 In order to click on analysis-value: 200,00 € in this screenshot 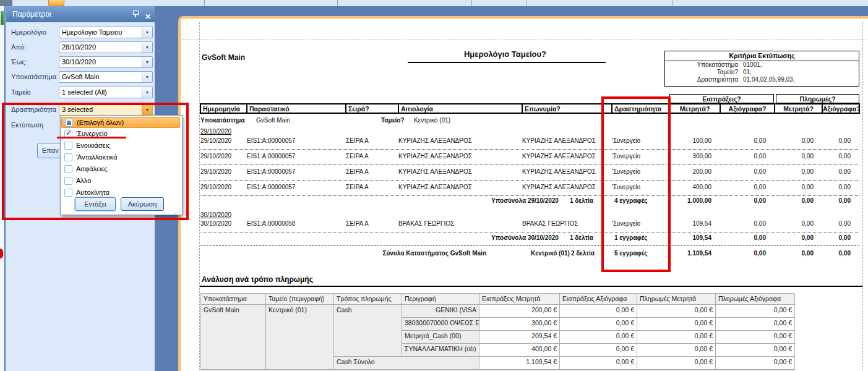, I will do `click(520, 312)`.